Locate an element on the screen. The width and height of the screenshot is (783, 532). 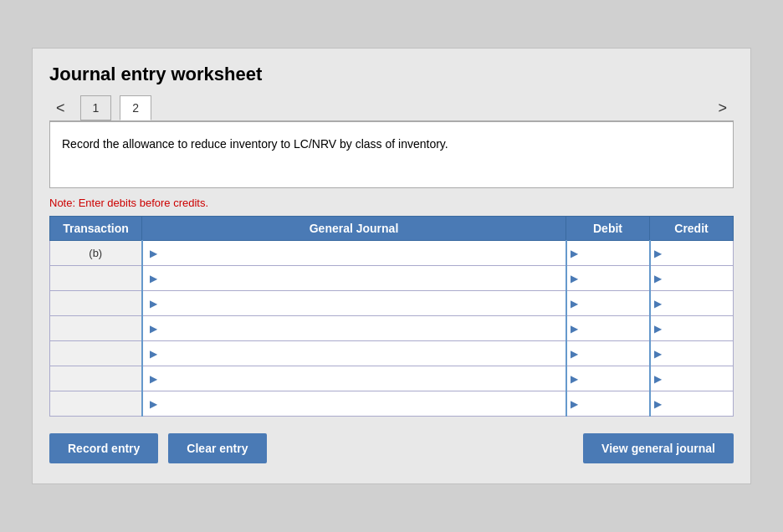
next-arrow: > is located at coordinates (723, 109).